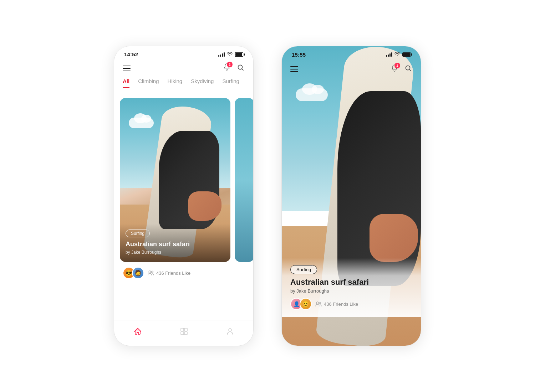 The height and width of the screenshot is (392, 535). What do you see at coordinates (306, 304) in the screenshot?
I see `avatar-orange-right` at bounding box center [306, 304].